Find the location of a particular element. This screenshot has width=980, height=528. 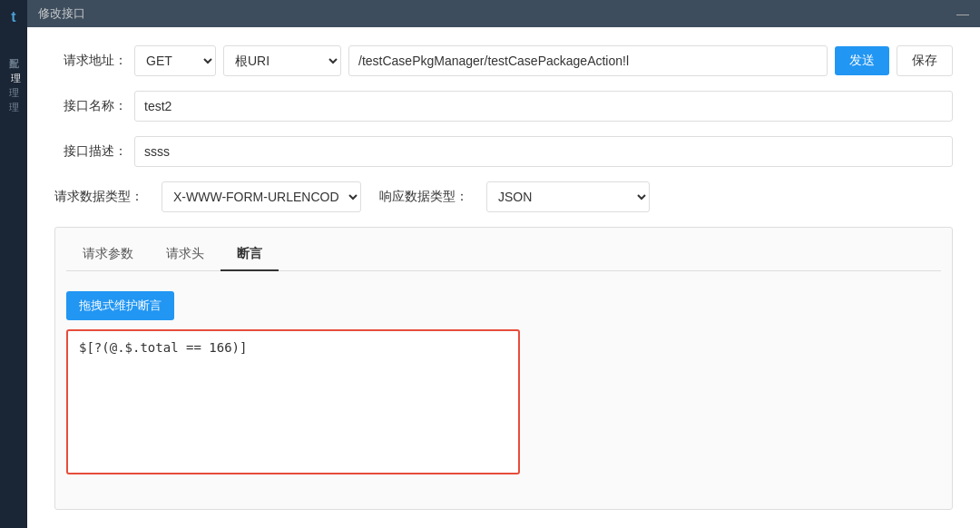

base-uri-select: 根URI is located at coordinates (282, 61).